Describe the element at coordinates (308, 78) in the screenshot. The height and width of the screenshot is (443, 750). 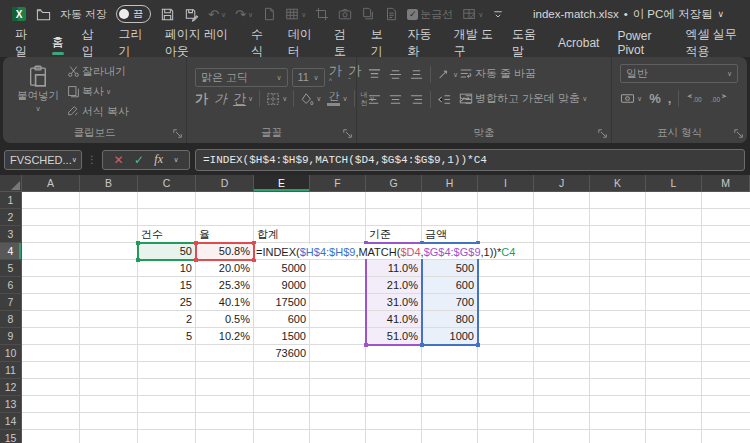
I see `font-size-select: 11 ∨` at that location.